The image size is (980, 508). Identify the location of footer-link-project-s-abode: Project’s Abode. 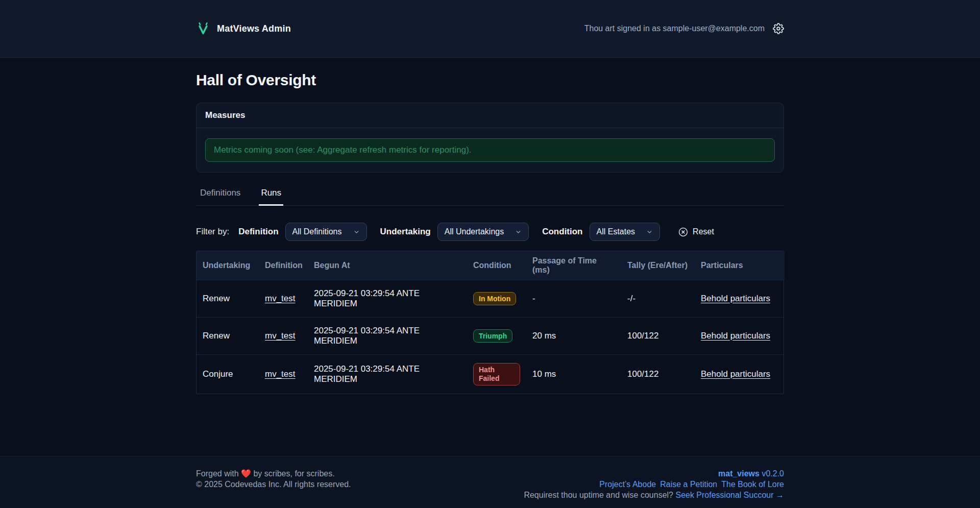
(628, 484).